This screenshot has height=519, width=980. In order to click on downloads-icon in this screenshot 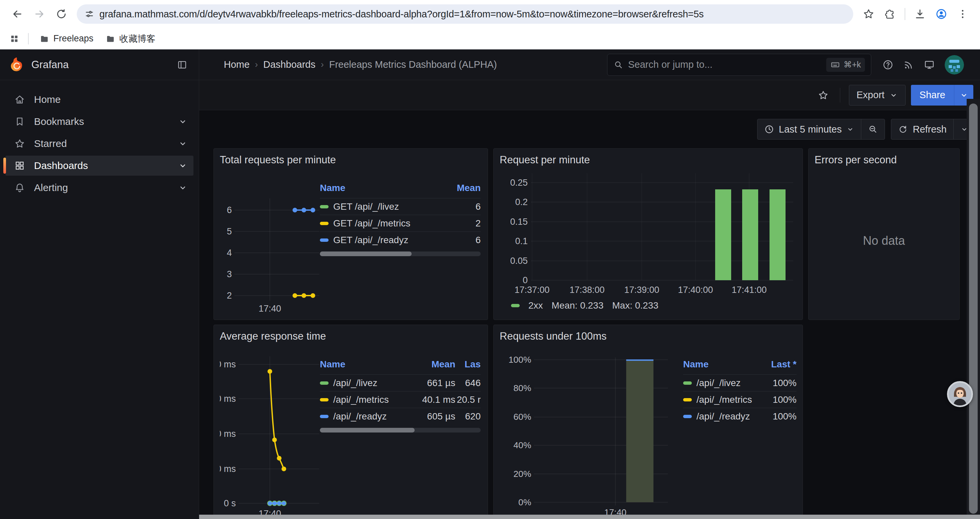, I will do `click(920, 14)`.